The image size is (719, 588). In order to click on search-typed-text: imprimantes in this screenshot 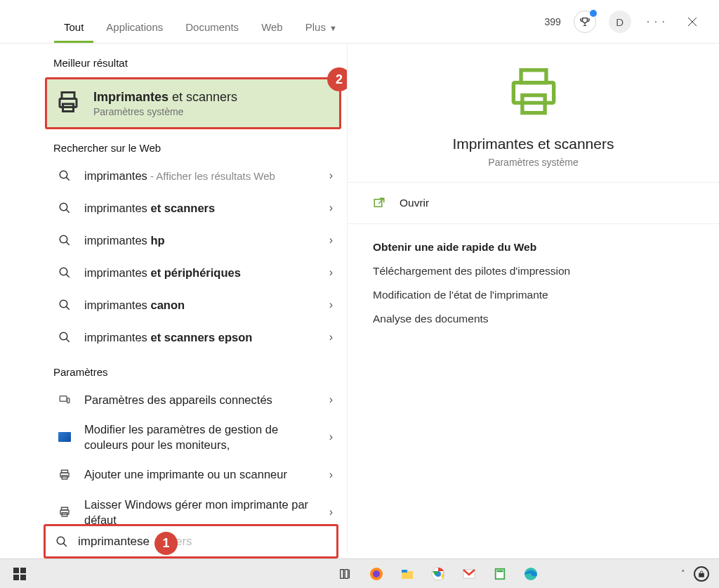, I will do `click(111, 542)`.